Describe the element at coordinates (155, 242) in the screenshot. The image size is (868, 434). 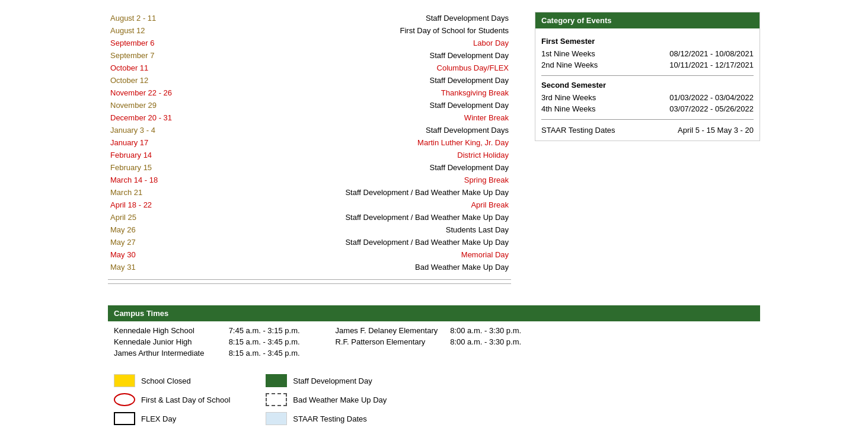
I see `event-date: May 27` at that location.